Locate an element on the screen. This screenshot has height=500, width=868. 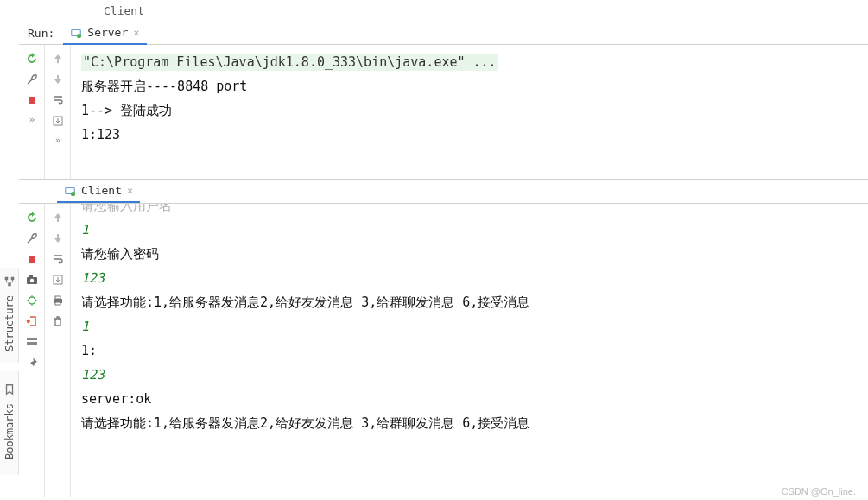
server-actions-col1: » is located at coordinates (32, 112).